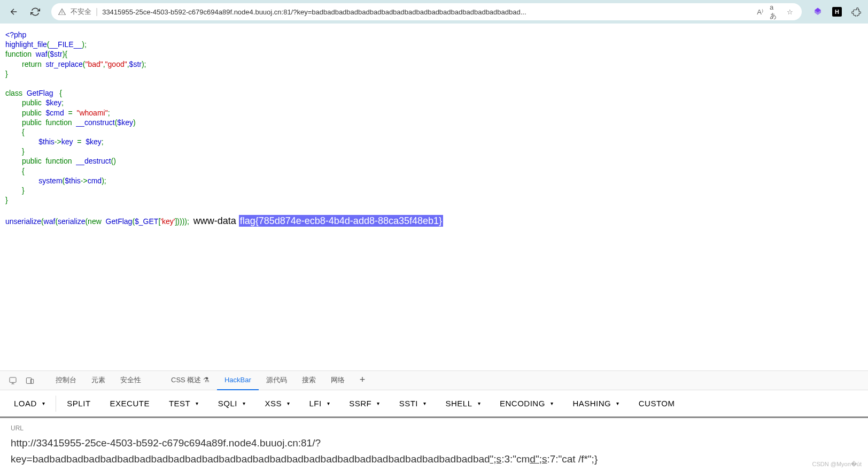  Describe the element at coordinates (320, 404) in the screenshot. I see `hackbar-lfi-button: LFI` at that location.